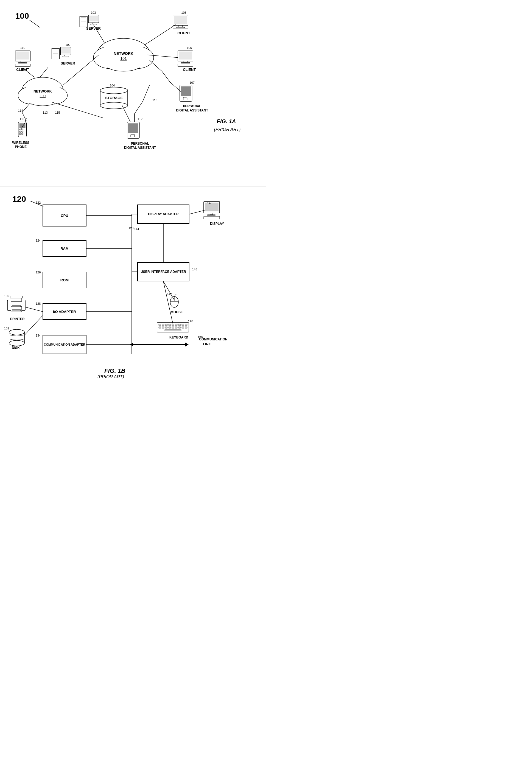  I want to click on svg-text: 107, so click(192, 83).